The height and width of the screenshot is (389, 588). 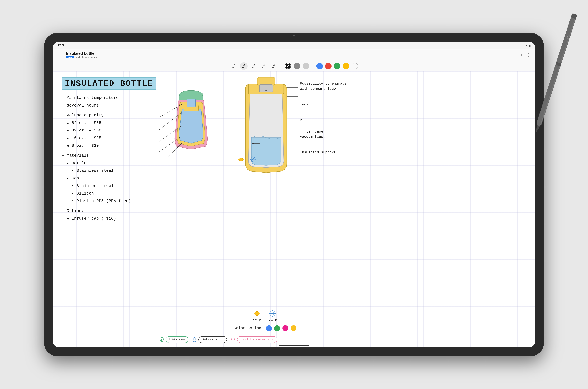 I want to click on cold-label: 24 h, so click(x=273, y=320).